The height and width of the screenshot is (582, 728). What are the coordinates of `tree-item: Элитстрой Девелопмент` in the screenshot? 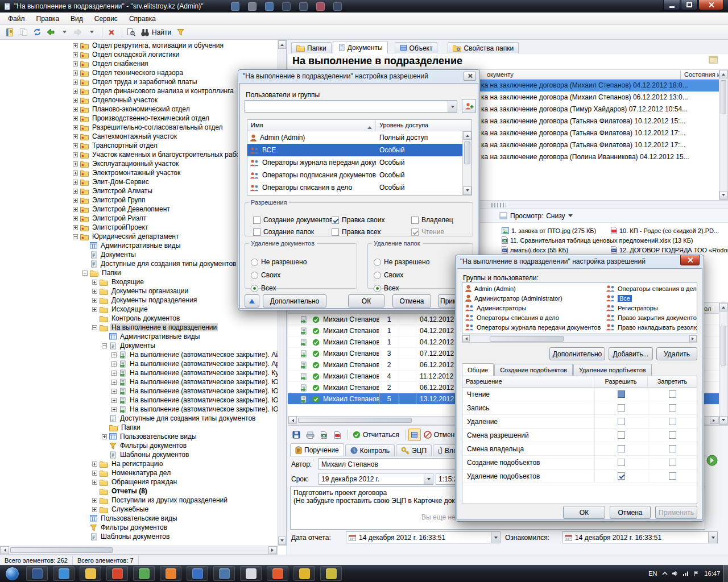 It's located at (139, 209).